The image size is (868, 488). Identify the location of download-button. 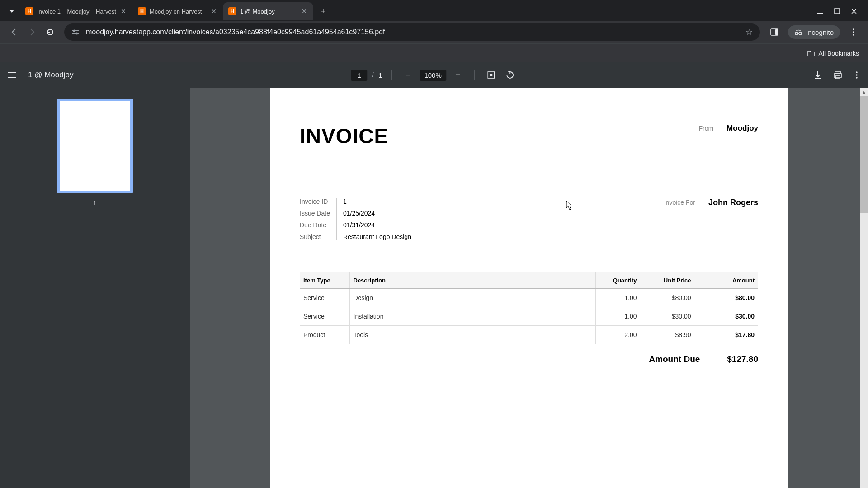
(818, 75).